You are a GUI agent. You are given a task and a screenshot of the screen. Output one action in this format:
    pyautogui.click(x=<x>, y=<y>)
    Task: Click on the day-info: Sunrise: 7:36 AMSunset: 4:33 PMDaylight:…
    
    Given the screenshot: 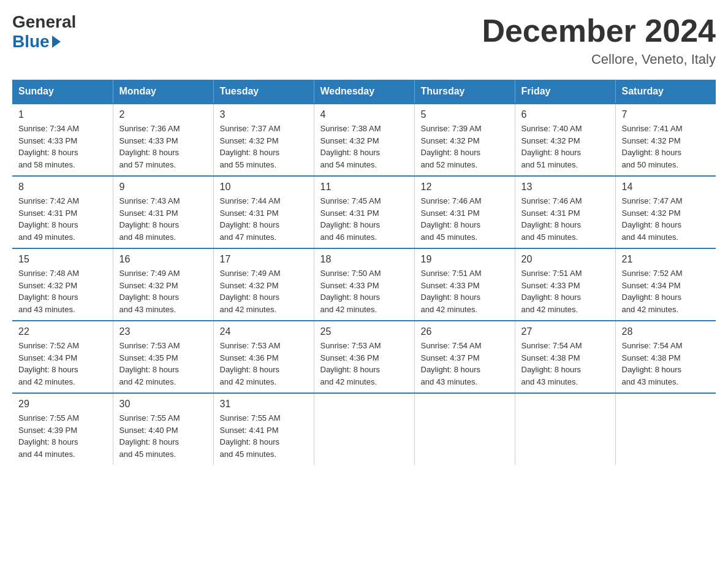 What is the action you would take?
    pyautogui.click(x=163, y=147)
    